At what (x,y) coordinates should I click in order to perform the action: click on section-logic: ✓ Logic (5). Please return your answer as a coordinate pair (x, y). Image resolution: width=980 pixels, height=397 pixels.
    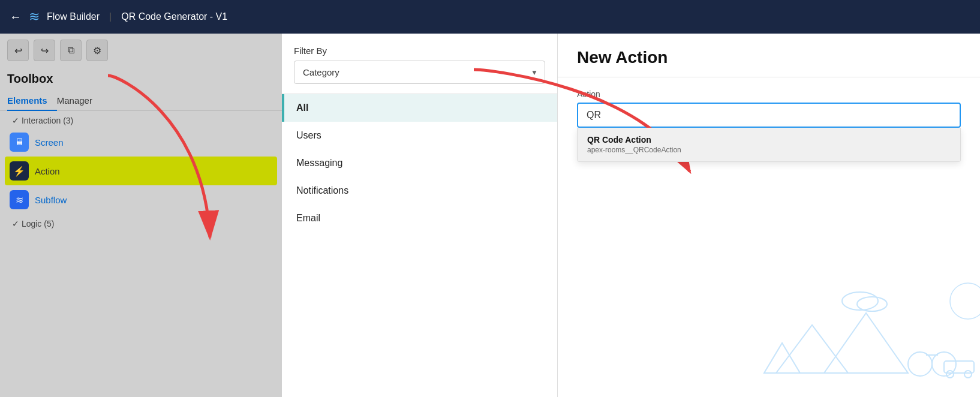
    Looking at the image, I should click on (141, 222).